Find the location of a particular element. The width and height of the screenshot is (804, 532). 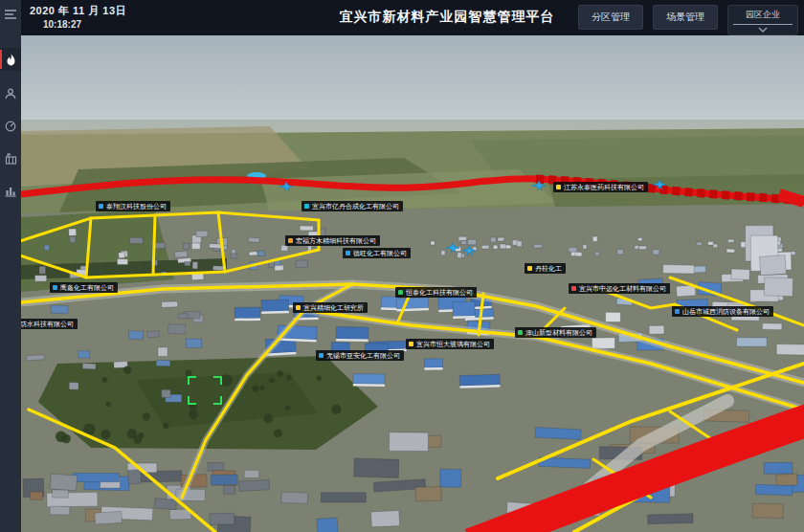

scene-management-button: 场景管理 is located at coordinates (685, 17).